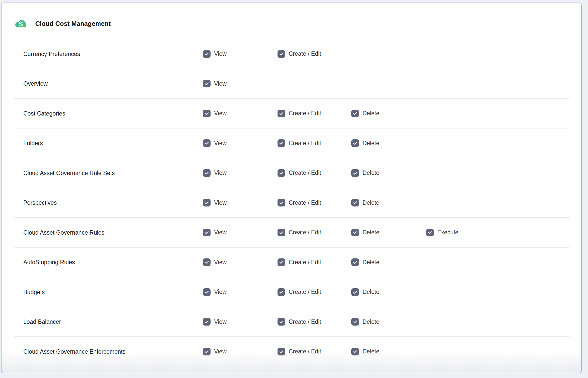 The width and height of the screenshot is (588, 378). Describe the element at coordinates (291, 114) in the screenshot. I see `permission-row: Cost Categories View Create / Edit Delet…` at that location.